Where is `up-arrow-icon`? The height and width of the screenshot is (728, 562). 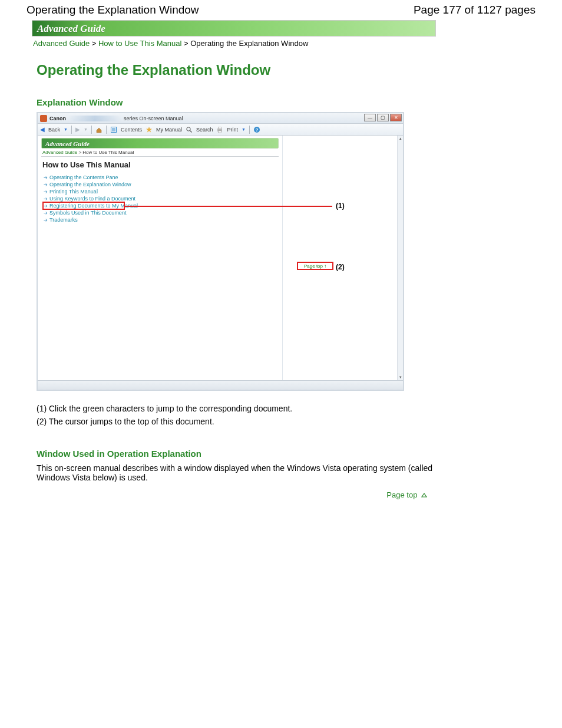
up-arrow-icon is located at coordinates (424, 496).